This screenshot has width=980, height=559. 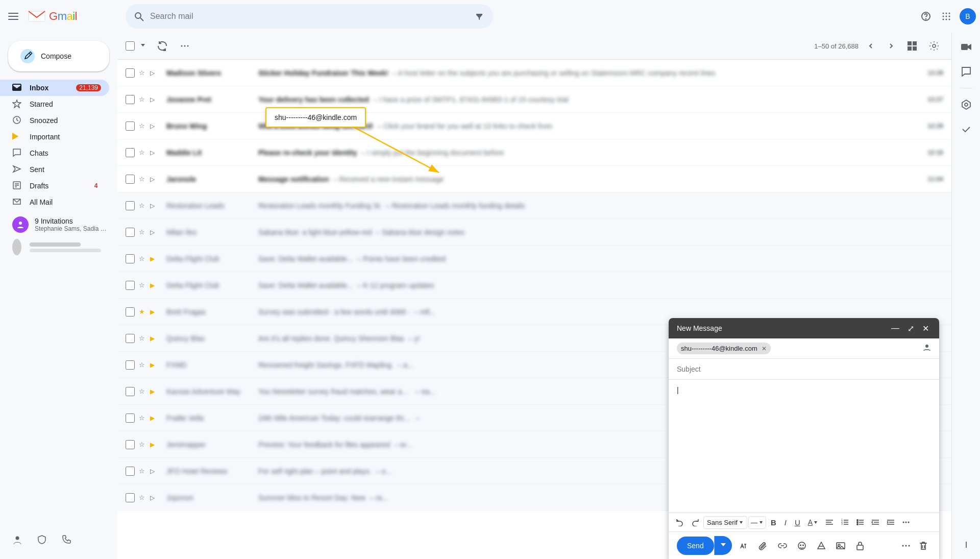 What do you see at coordinates (966, 105) in the screenshot?
I see `spaces-icon` at bounding box center [966, 105].